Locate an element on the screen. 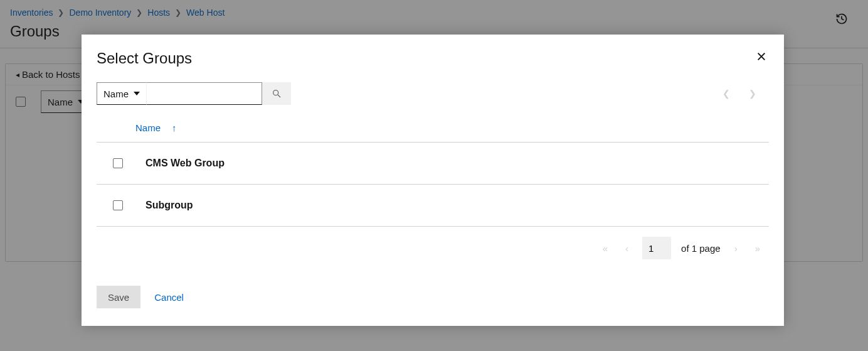  search-field-label: Name is located at coordinates (116, 94).